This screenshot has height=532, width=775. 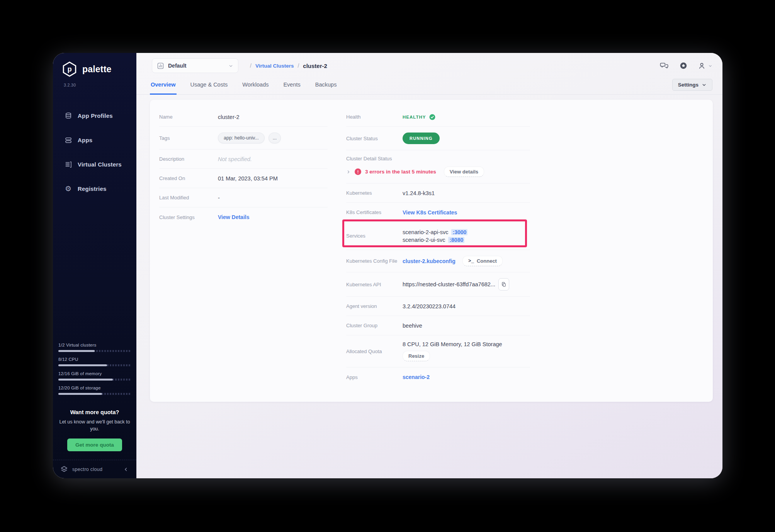 I want to click on cluster-status-badge: RUNNING, so click(x=421, y=138).